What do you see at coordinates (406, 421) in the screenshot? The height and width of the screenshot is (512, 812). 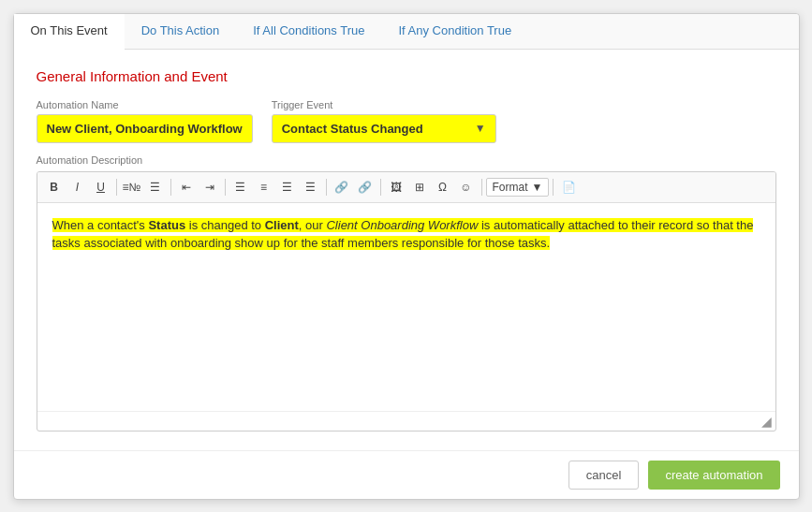 I see `resize-handle: ◢` at bounding box center [406, 421].